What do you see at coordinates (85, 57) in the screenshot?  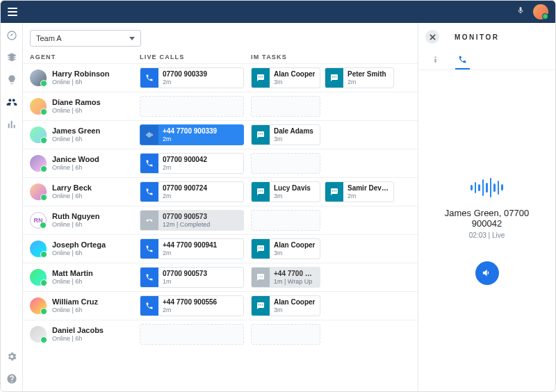 I see `header-agent: AGENT` at bounding box center [85, 57].